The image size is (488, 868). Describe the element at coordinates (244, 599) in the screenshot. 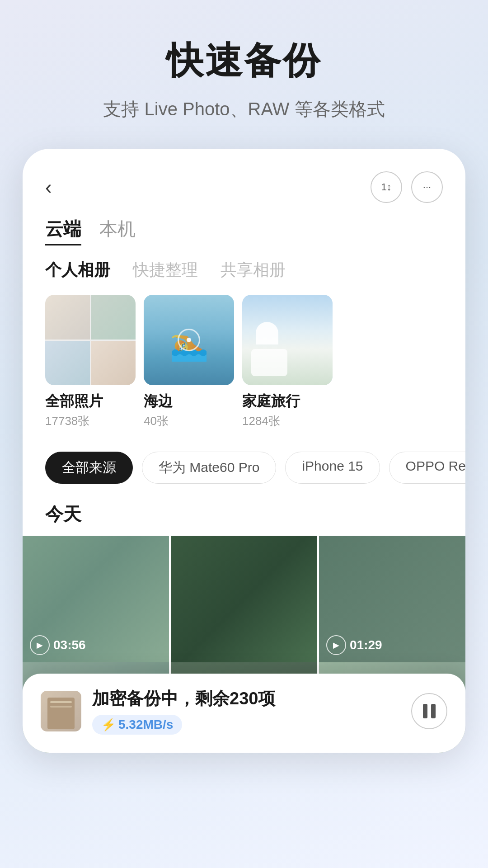

I see `photo-grid: ▶ 03:56 ▶ 01:29` at that location.